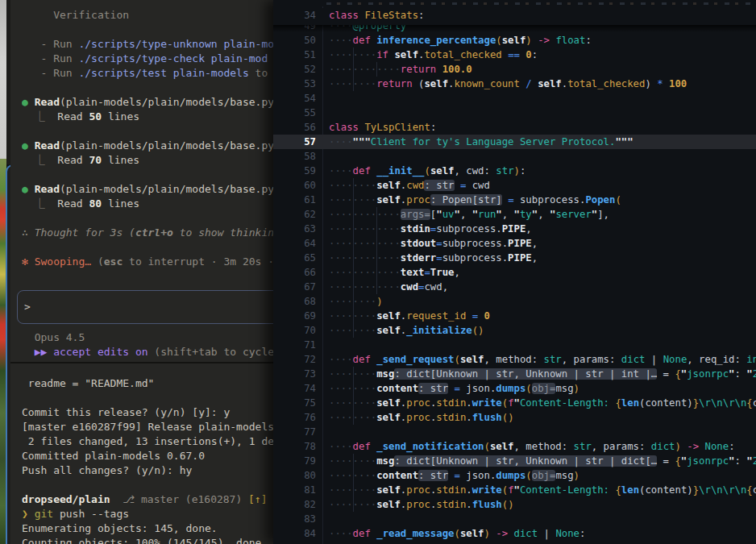 This screenshot has height=544, width=756. I want to click on code-line: 68········), so click(514, 301).